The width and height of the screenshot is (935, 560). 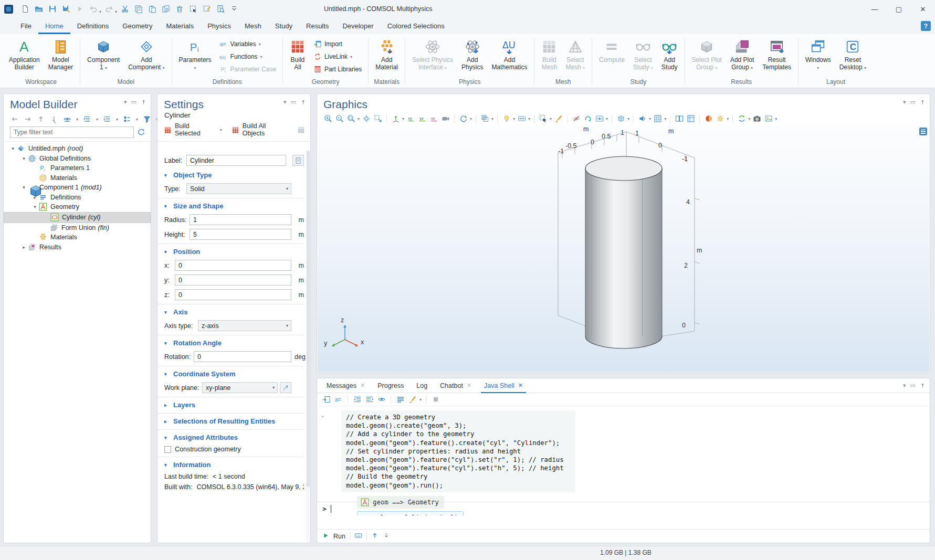 What do you see at coordinates (378, 119) in the screenshot?
I see `zoom-selected-icon` at bounding box center [378, 119].